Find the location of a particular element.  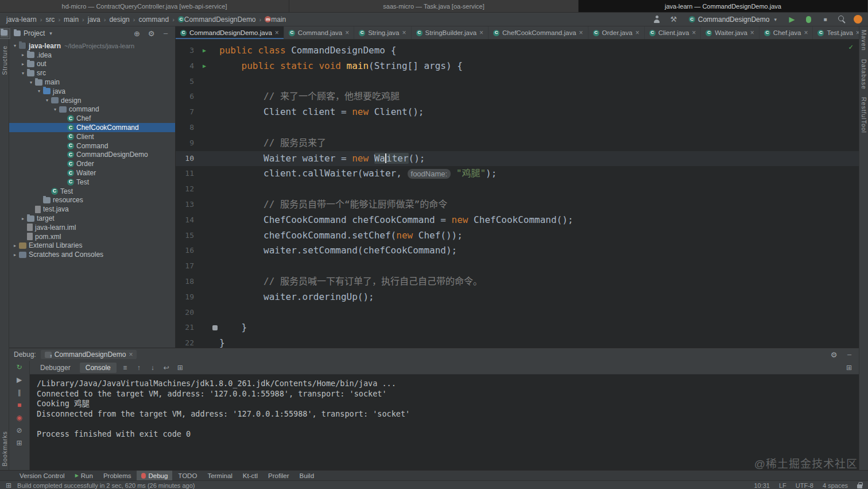

line-number: 21 is located at coordinates (187, 328).